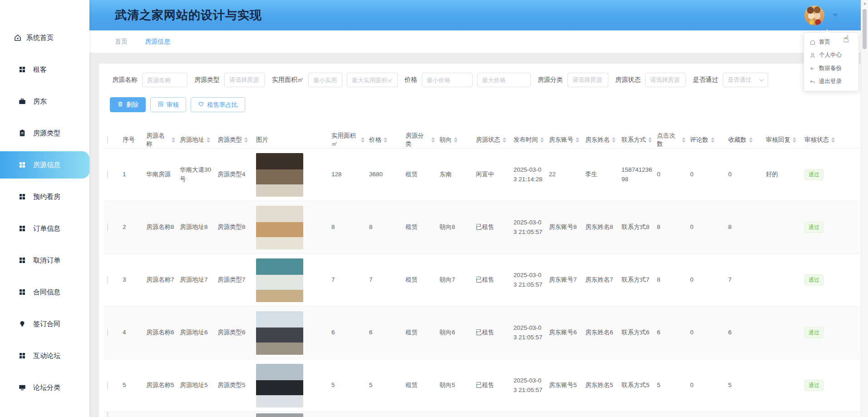 The width and height of the screenshot is (868, 417). Describe the element at coordinates (162, 140) in the screenshot. I see `column-header-2: 房源名称` at that location.